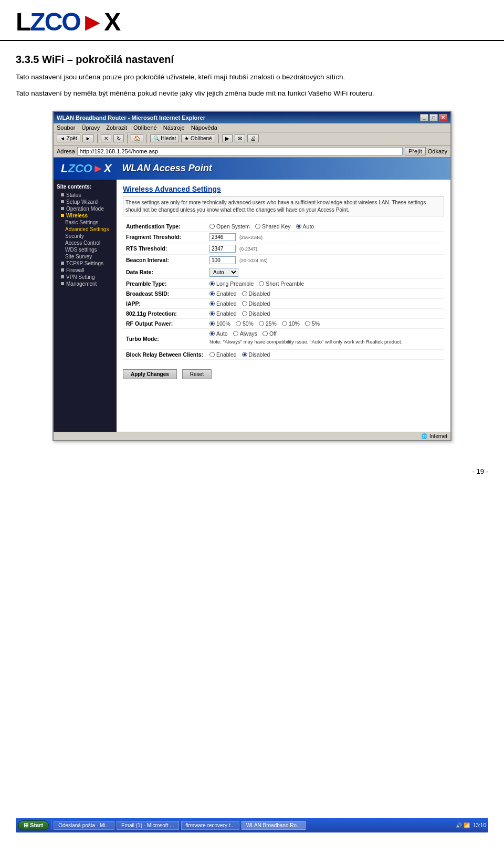 The height and width of the screenshot is (864, 504). I want to click on setting-beacon: Beacon Interval: (20-1024 ms), so click(284, 260).